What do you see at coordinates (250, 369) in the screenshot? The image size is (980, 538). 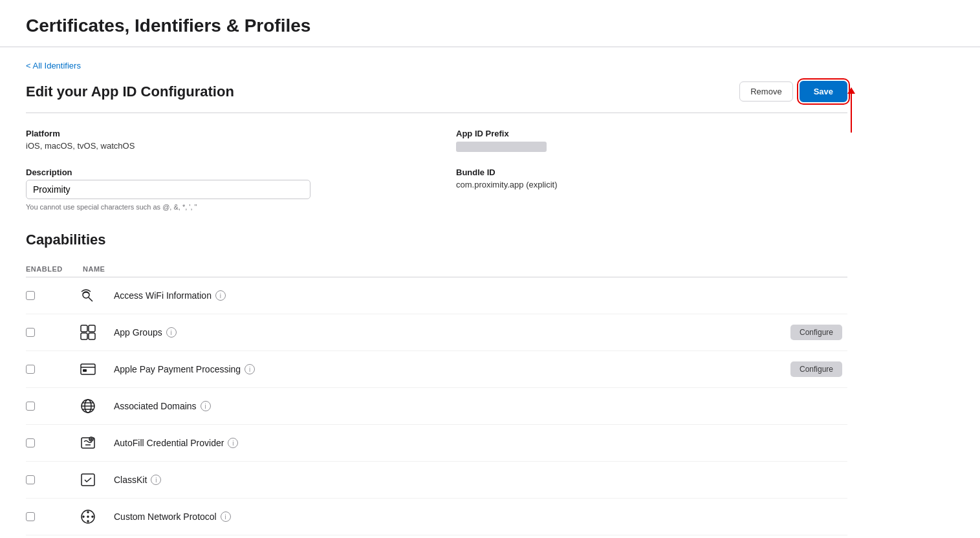 I see `info-icon-apple-pay: i` at bounding box center [250, 369].